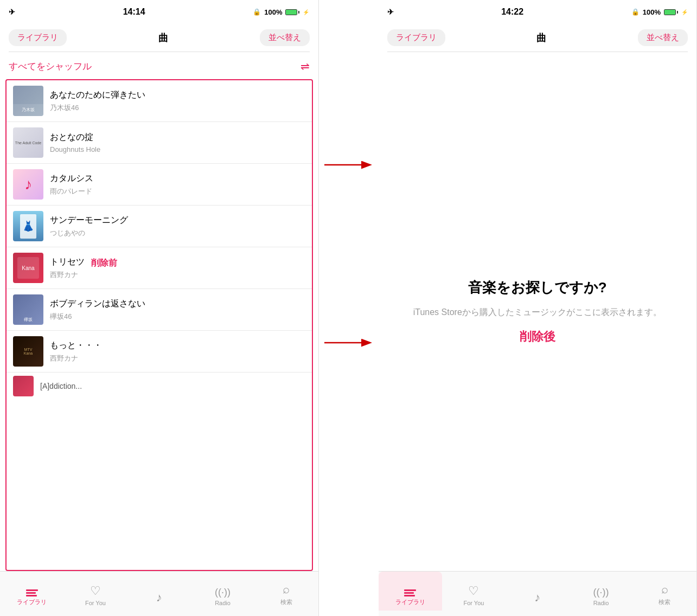 The width and height of the screenshot is (697, 616). I want to click on table-row: 👗 サンデーモーニング つじあやの, so click(159, 227).